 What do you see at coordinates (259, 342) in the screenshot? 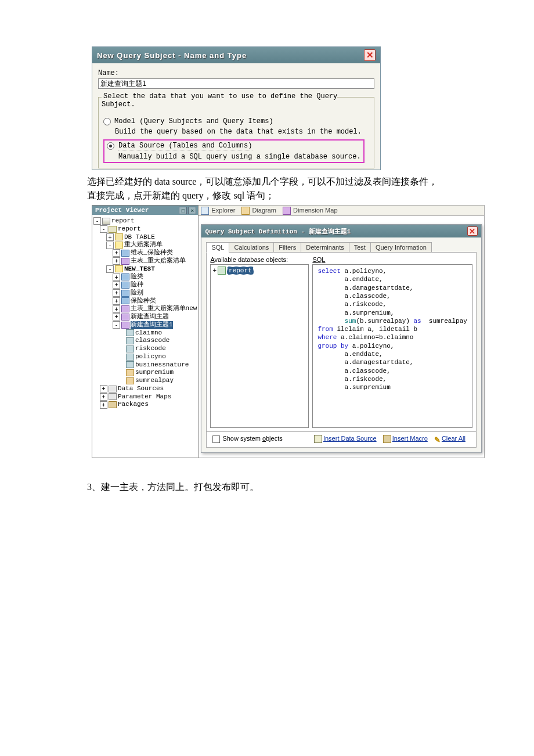
I see `available-db-objects: Available database objects: +report` at bounding box center [259, 342].